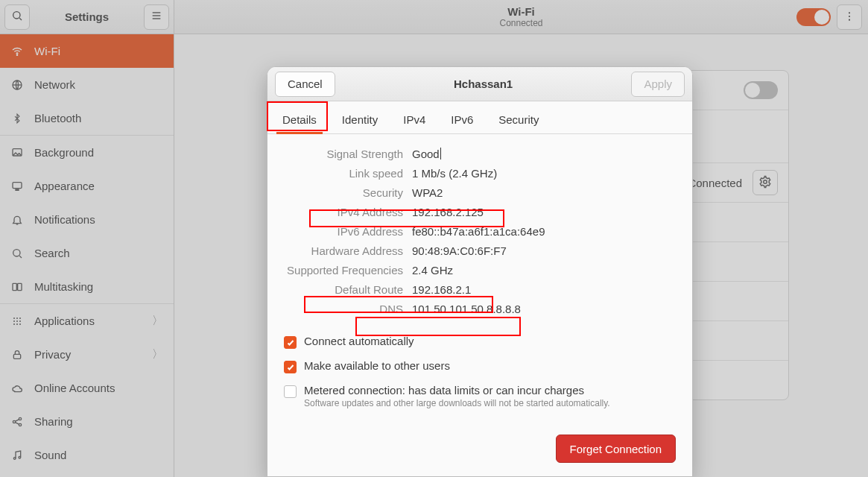 This screenshot has width=868, height=477. I want to click on val-dns: 101.50.101.50 8.8.8.8, so click(544, 309).